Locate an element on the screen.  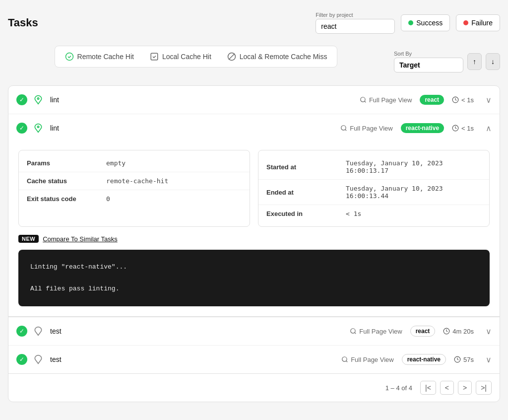
pagination-row: 1 – 4 of 4 |< < > >| is located at coordinates (254, 387).